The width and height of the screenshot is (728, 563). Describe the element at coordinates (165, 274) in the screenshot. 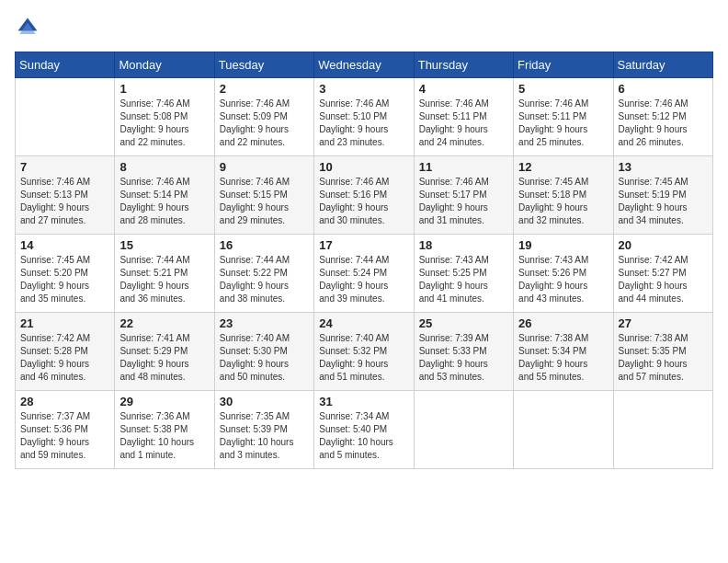

I see `calendar-day-cell: 15Sunrise: 7:44 AMSunset: 5:21 PMDayligh…` at that location.